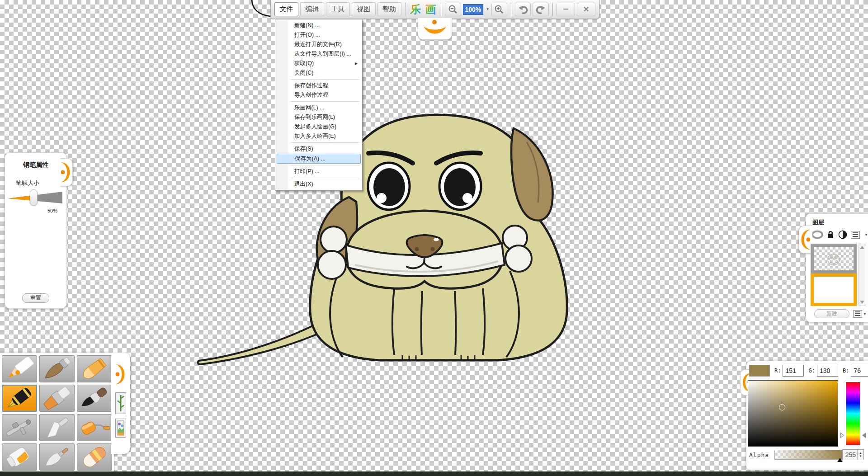  What do you see at coordinates (831, 235) in the screenshot?
I see `lock-icon` at bounding box center [831, 235].